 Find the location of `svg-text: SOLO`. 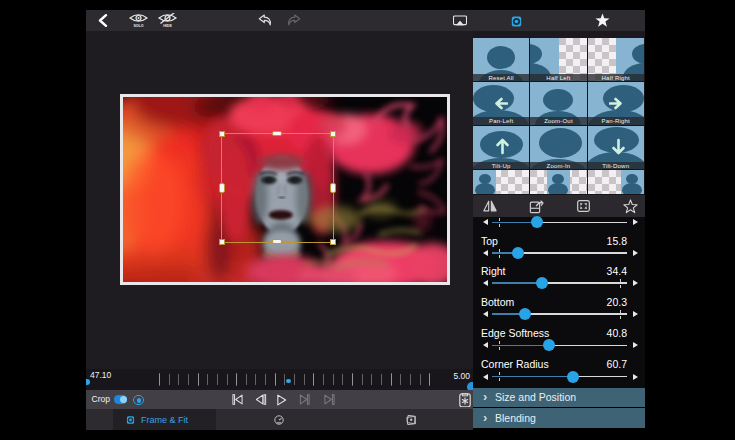

svg-text: SOLO is located at coordinates (138, 26).